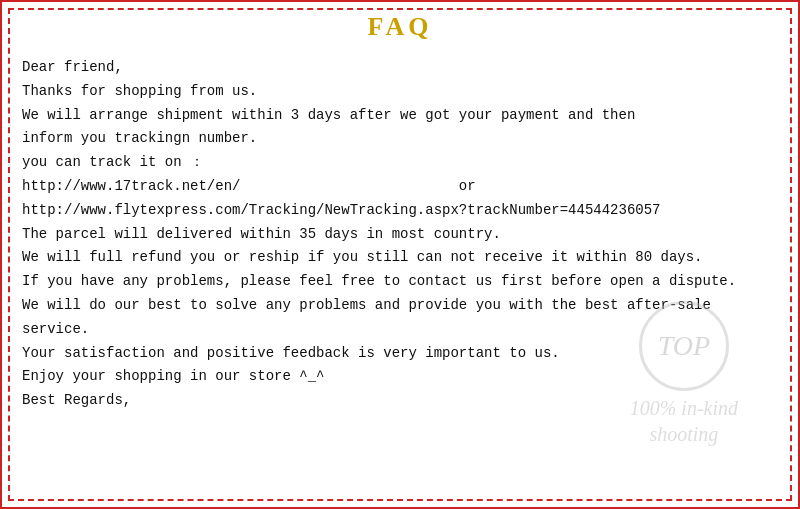 The width and height of the screenshot is (800, 509). What do you see at coordinates (400, 258) in the screenshot?
I see `content-line: We will full refund you or reship if you…` at bounding box center [400, 258].